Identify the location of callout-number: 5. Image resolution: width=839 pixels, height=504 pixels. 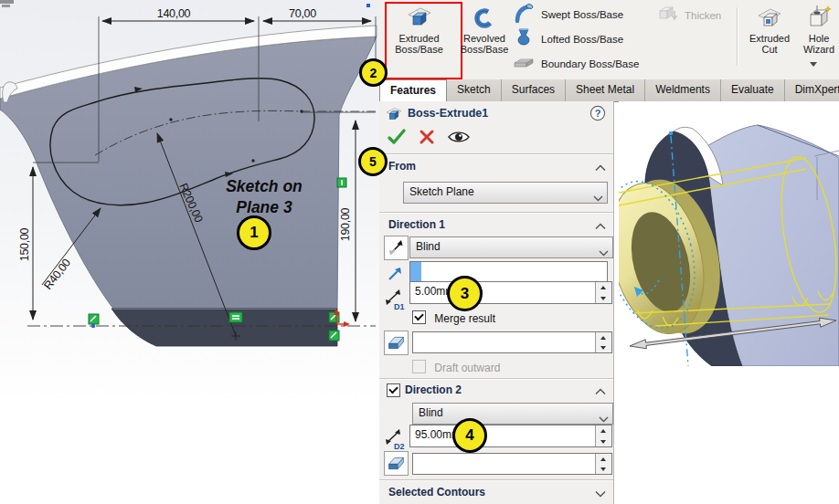
(373, 162).